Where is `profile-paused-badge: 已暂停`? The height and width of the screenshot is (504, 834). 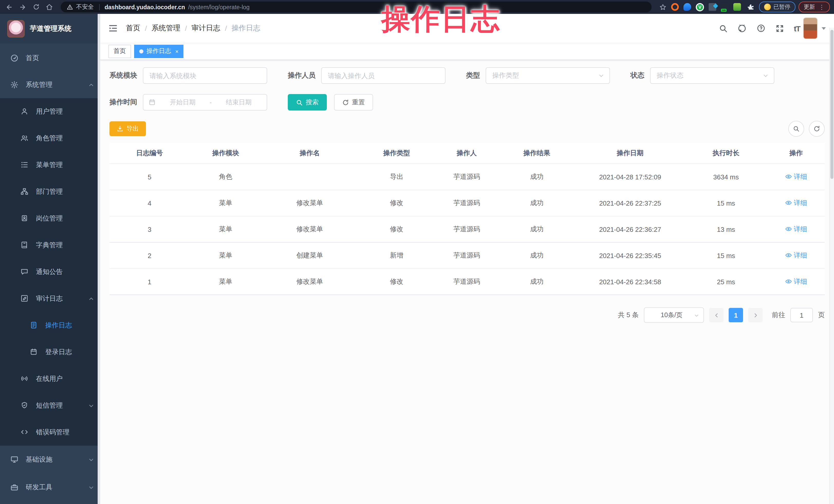
profile-paused-badge: 已暂停 is located at coordinates (777, 7).